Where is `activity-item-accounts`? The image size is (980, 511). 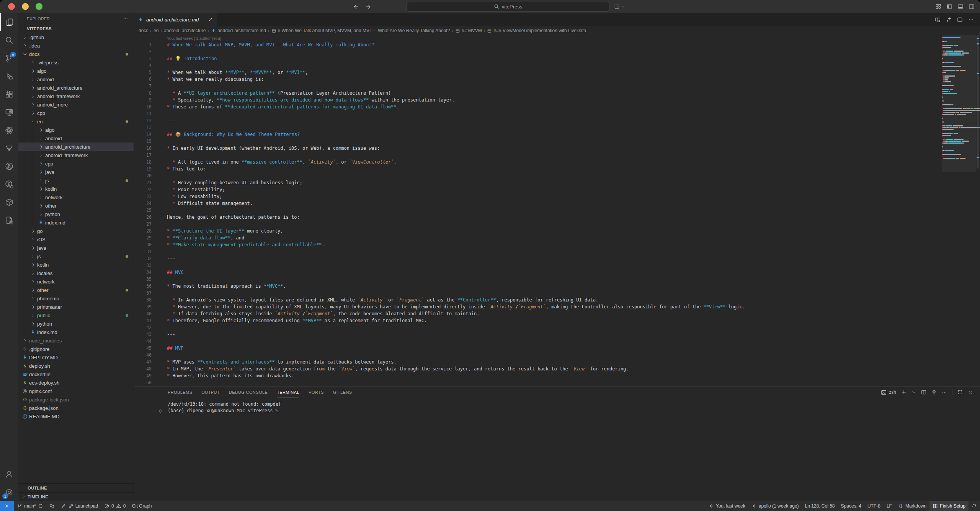 activity-item-accounts is located at coordinates (9, 474).